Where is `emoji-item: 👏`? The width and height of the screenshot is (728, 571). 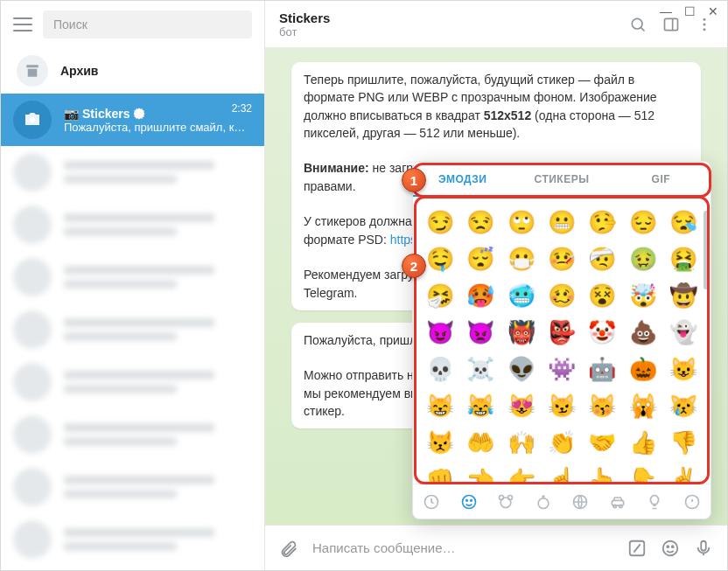 emoji-item: 👏 is located at coordinates (562, 442).